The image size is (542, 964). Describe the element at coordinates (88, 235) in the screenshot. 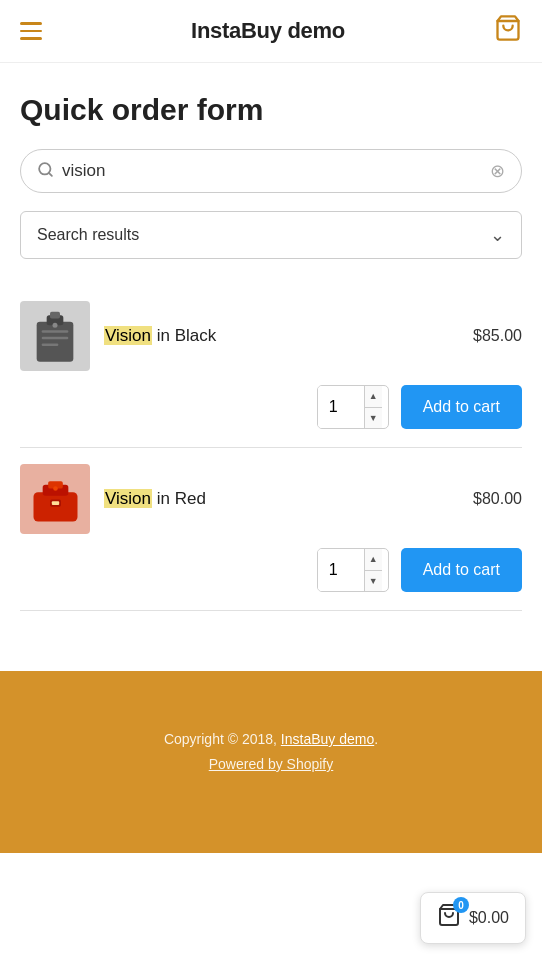

I see `dropdown-label: Search results` at that location.